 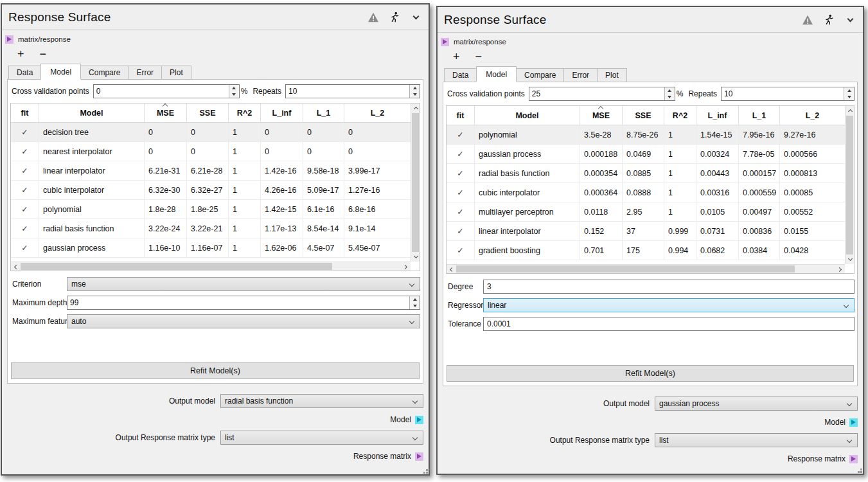 What do you see at coordinates (602, 94) in the screenshot?
I see `cv-points-spinbox: 25` at bounding box center [602, 94].